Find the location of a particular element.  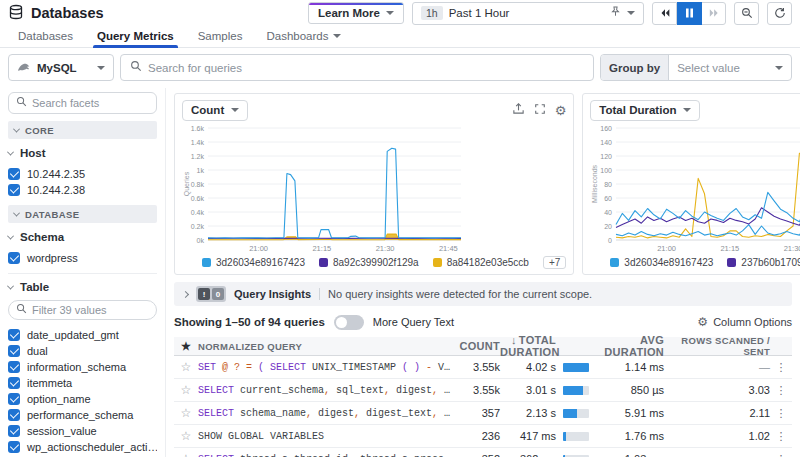

svg-text: 60 is located at coordinates (609, 198).